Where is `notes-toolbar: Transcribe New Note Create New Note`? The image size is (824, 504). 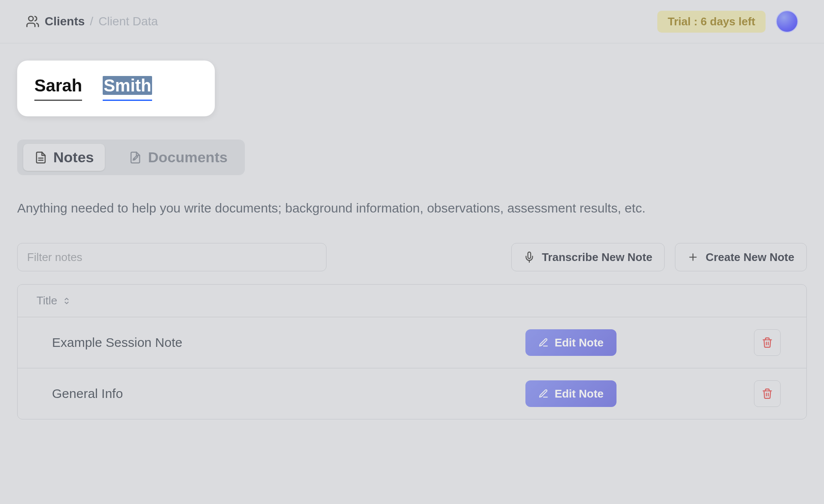 notes-toolbar: Transcribe New Note Create New Note is located at coordinates (412, 257).